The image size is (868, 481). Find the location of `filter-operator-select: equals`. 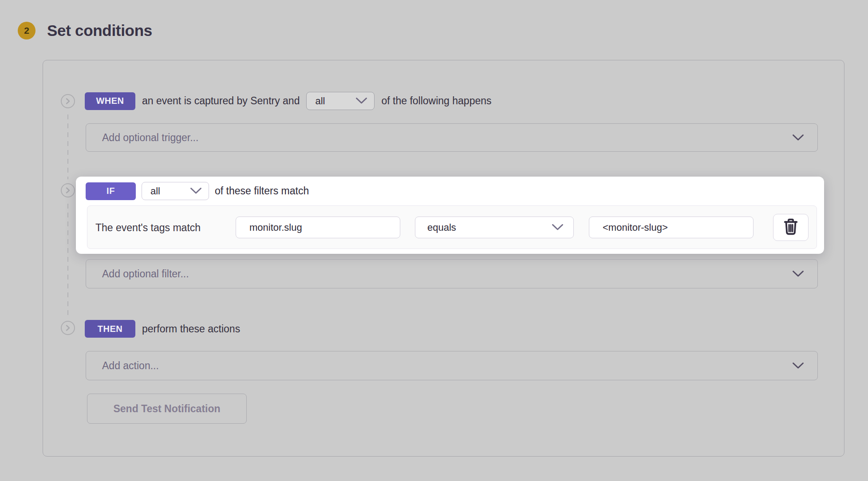

filter-operator-select: equals is located at coordinates (494, 227).